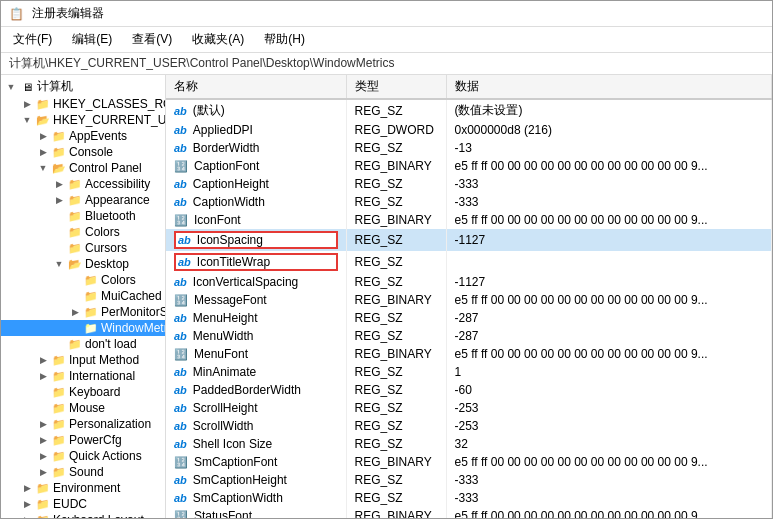 The height and width of the screenshot is (519, 773). I want to click on reg-name-cell: abCaptionWidth, so click(256, 202).